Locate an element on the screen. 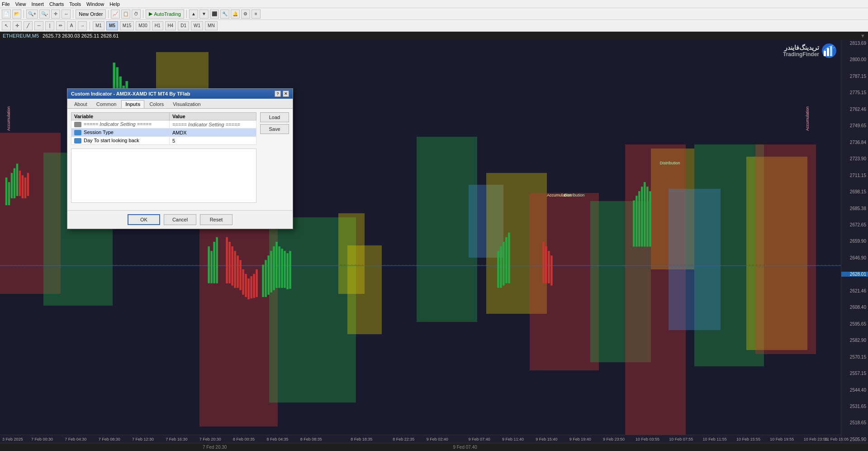 The height and width of the screenshot is (451, 868). reset-button: Reset is located at coordinates (216, 220).